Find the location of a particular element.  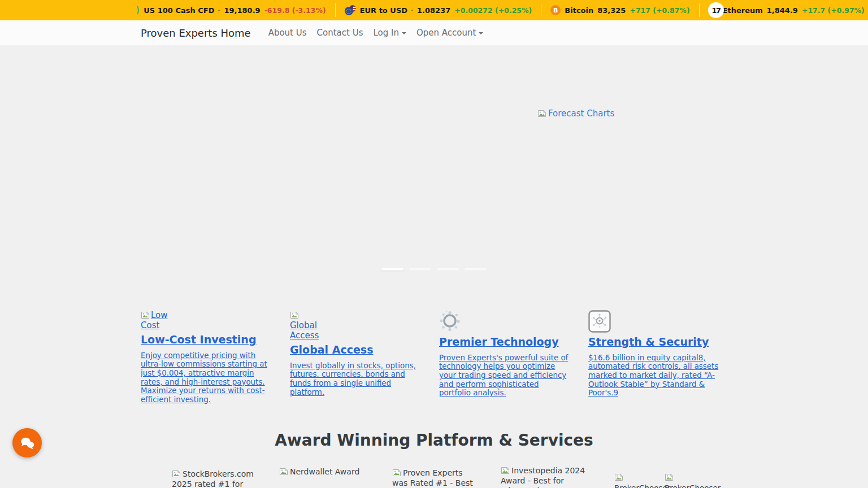

ticker-item-ethereum: ◆ Ethereum 1,844.9 +17.7 (+0.97%) is located at coordinates (783, 10).